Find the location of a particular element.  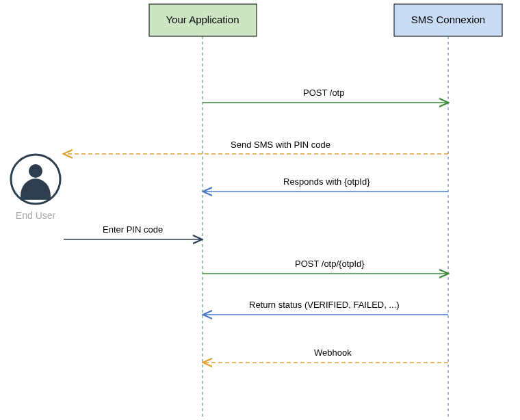

message-label: Return status (VERIFIED, FAILED, ...) is located at coordinates (324, 305).